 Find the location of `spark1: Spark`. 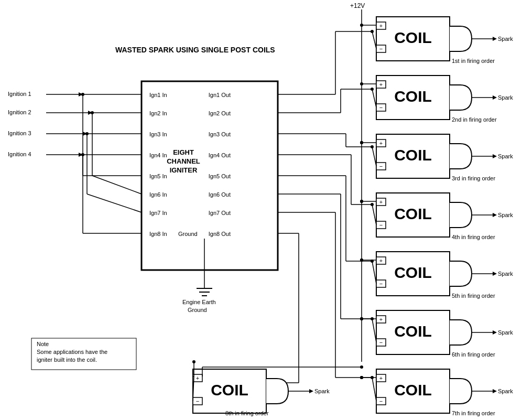

spark1: Spark is located at coordinates (505, 39).